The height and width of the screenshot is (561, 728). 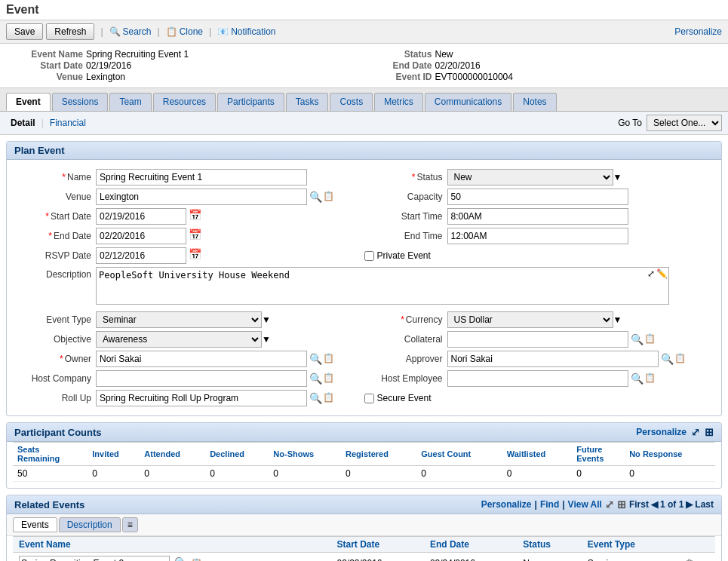 I want to click on tab-event: Event, so click(x=29, y=102).